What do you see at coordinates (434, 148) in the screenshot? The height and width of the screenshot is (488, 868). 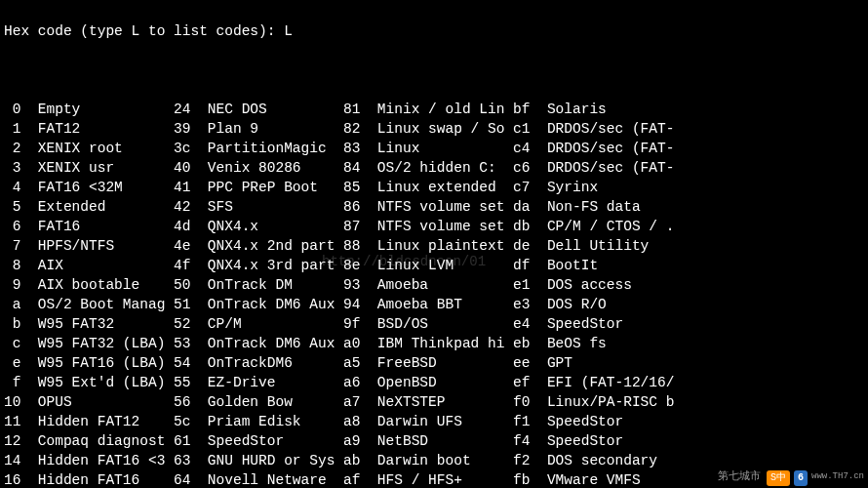 I see `table-row: 2 XENIX root 3c PartitionMagic 83 Linux …` at bounding box center [434, 148].